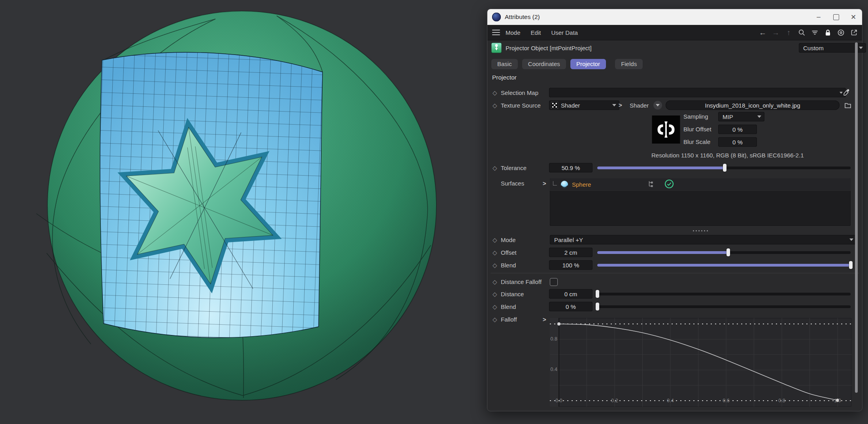 The image size is (868, 424). What do you see at coordinates (536, 32) in the screenshot?
I see `menu-edit: Edit` at bounding box center [536, 32].